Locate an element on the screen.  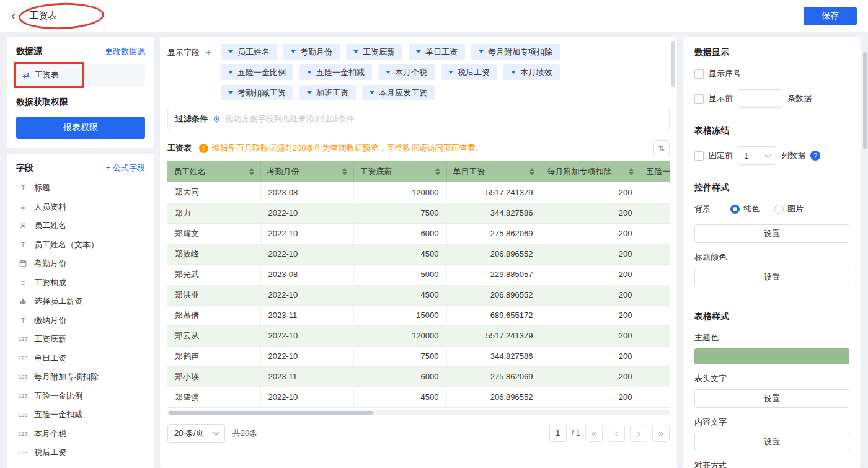
horizontal-scrollbar-thumb is located at coordinates (271, 413).